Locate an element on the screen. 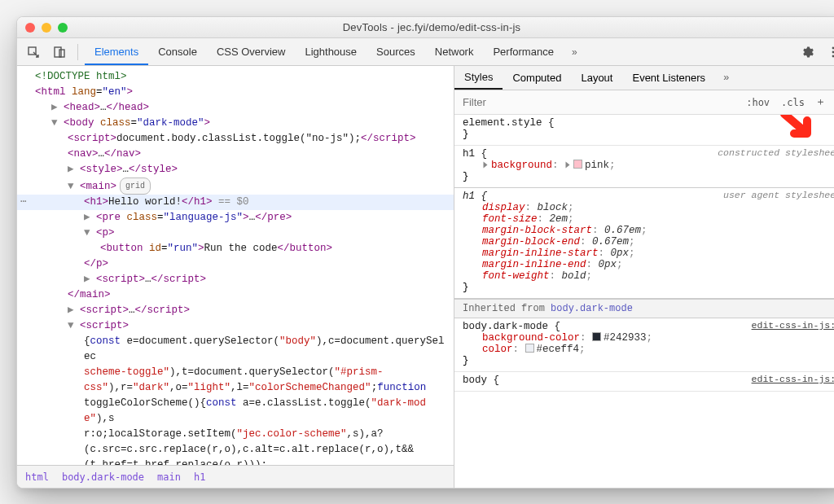 The width and height of the screenshot is (834, 504). crumb-main: main is located at coordinates (169, 477).